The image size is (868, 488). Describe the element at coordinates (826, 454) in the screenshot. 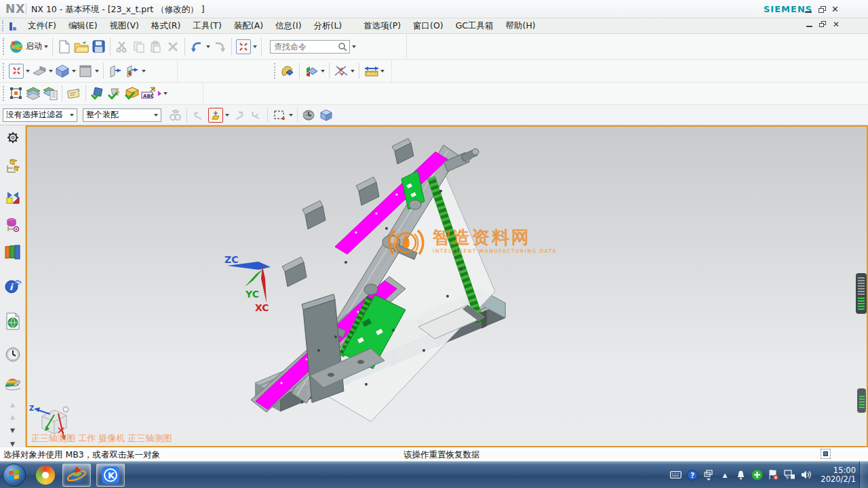

I see `status-tray-icon` at that location.